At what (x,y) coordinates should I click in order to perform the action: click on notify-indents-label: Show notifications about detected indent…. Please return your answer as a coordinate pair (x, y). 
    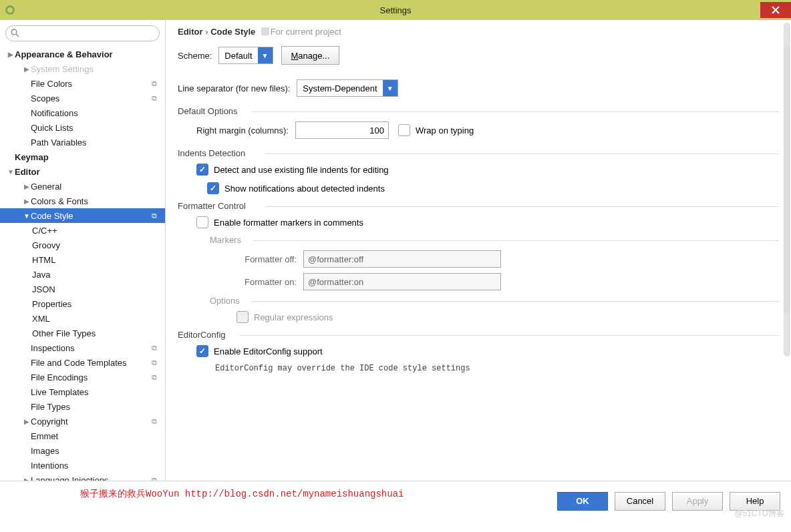
    Looking at the image, I should click on (305, 188).